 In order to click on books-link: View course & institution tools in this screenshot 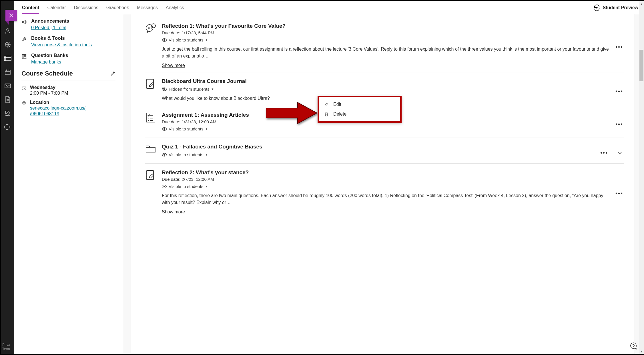, I will do `click(61, 45)`.